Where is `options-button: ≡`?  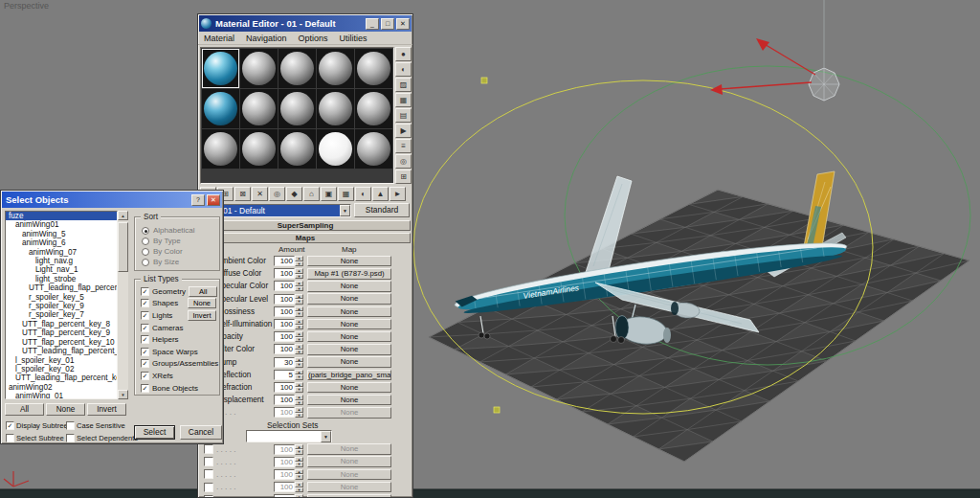
options-button: ≡ is located at coordinates (404, 146).